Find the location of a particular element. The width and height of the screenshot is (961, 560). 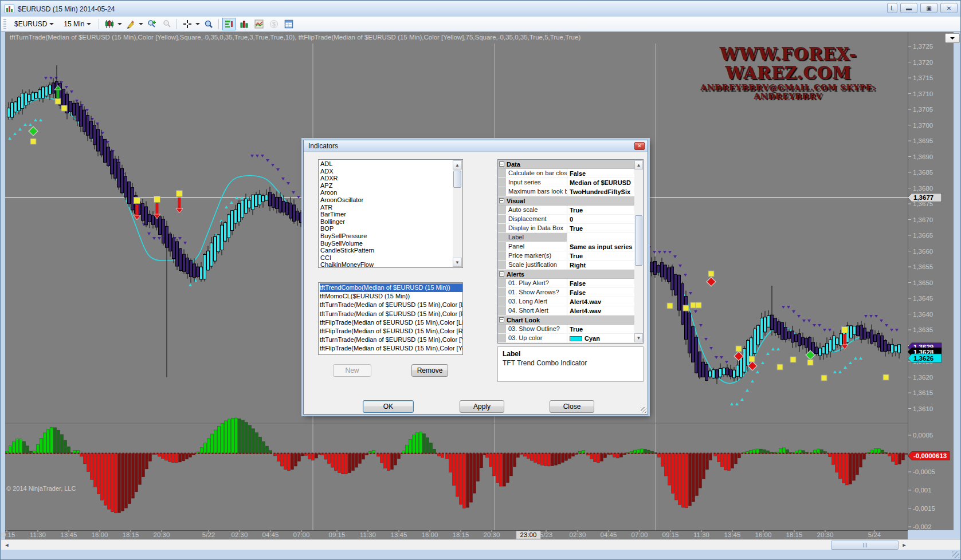

property-section: Visual is located at coordinates (566, 201).